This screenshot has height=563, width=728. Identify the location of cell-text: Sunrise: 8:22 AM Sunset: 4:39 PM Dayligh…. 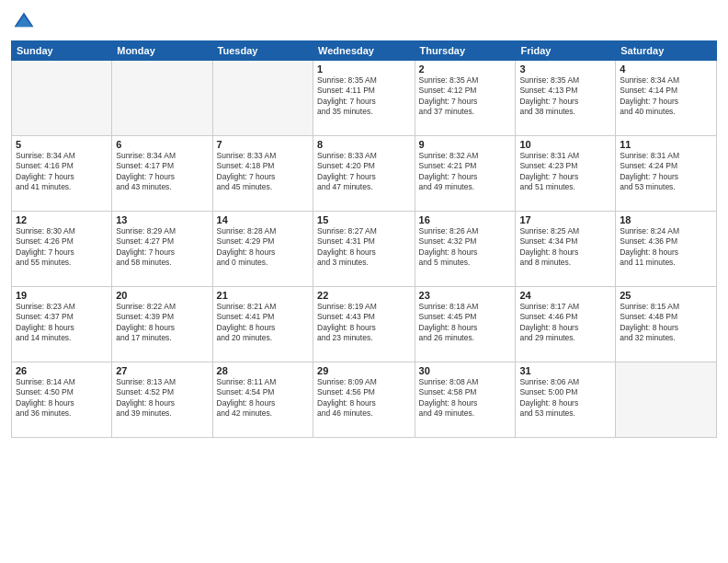
(162, 323).